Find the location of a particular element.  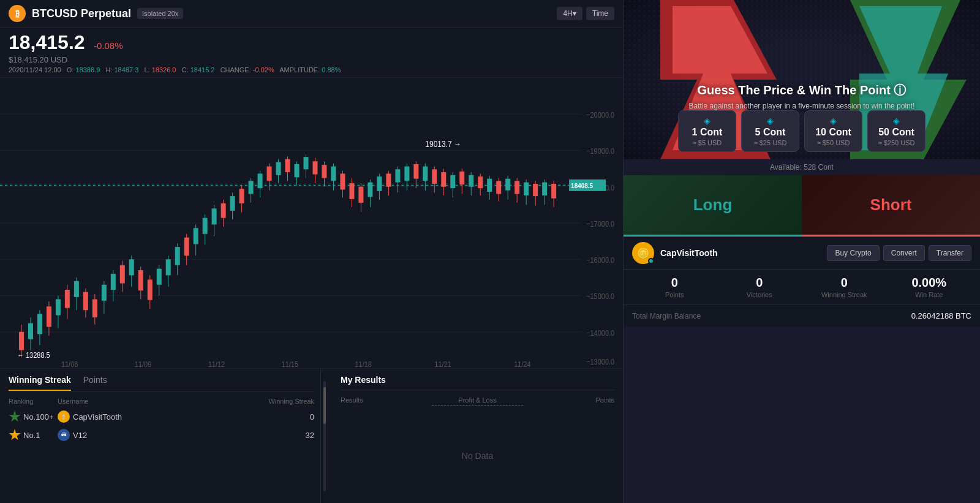

svg-text: 11/21 is located at coordinates (443, 364).